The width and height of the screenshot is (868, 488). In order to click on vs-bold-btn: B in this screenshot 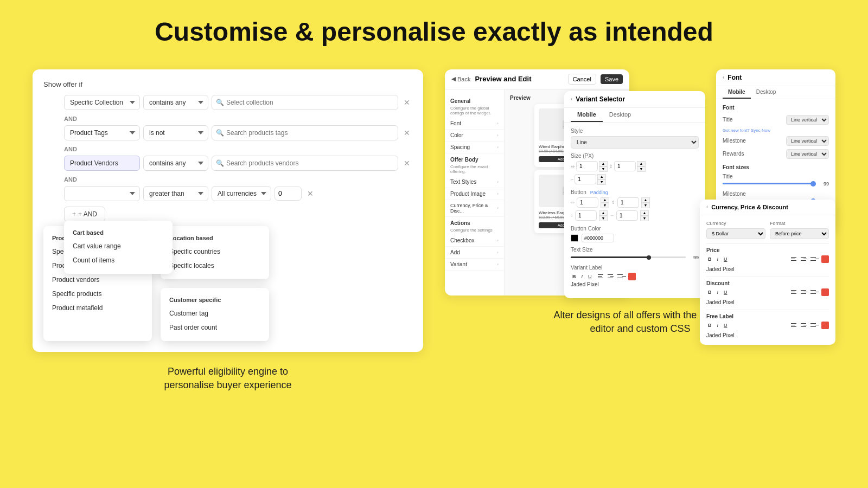, I will do `click(574, 277)`.